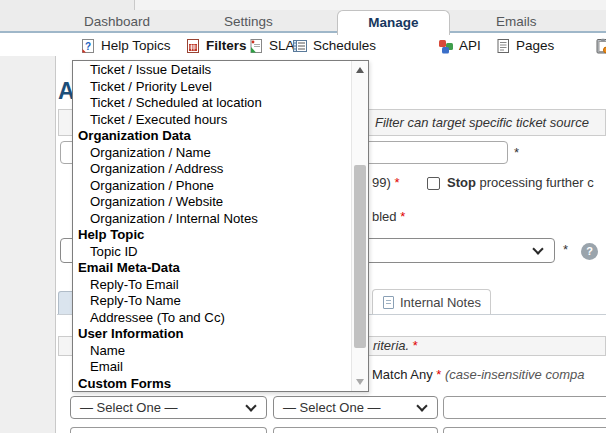 The height and width of the screenshot is (433, 606). I want to click on option-item: Organization / Address, so click(212, 170).